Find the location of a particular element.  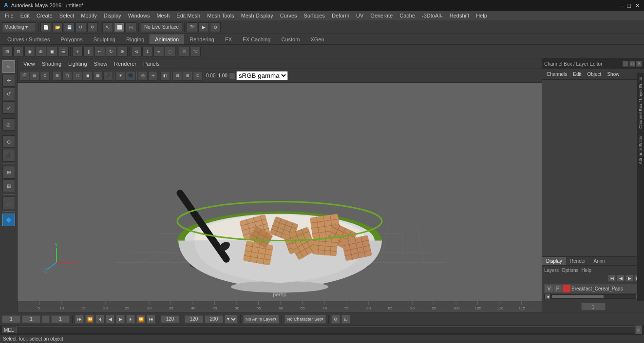

save-scene-btn: 💾 is located at coordinates (69, 27).